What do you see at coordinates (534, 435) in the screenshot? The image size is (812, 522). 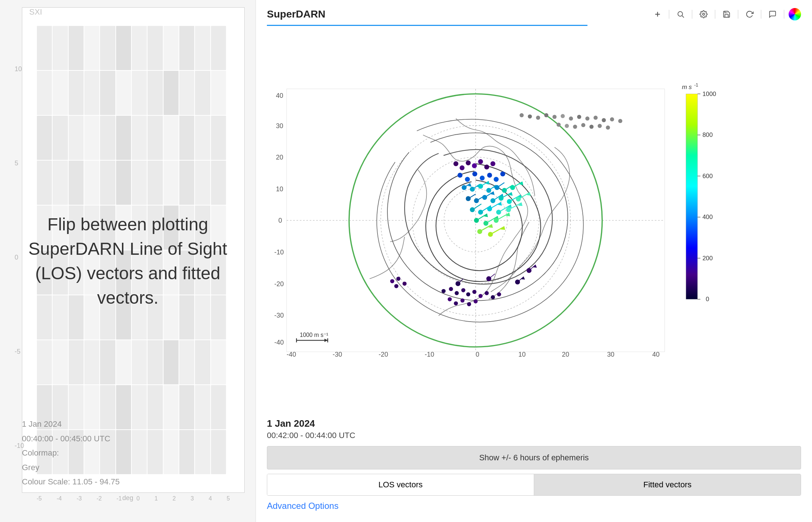 I see `chart-time-range: 00:42:00 - 00:44:00 UTC` at bounding box center [534, 435].